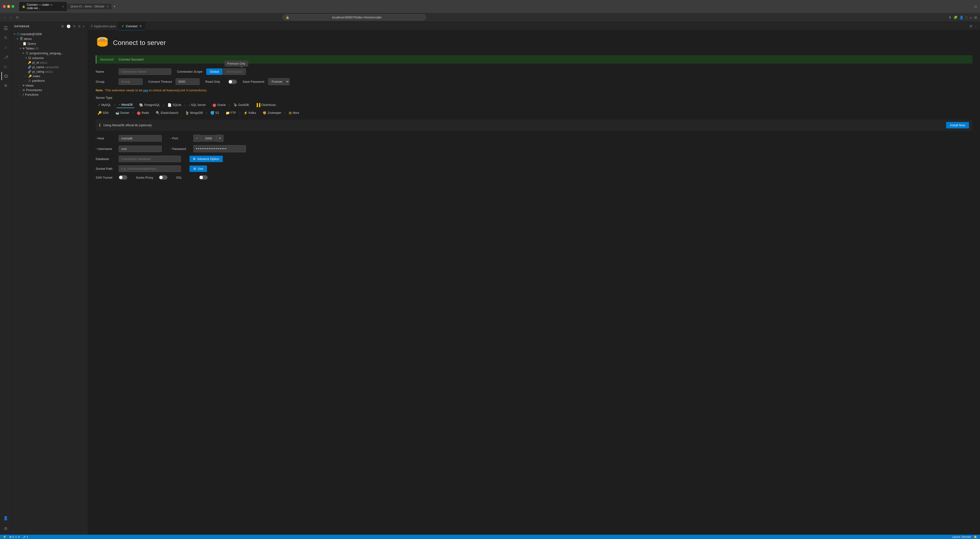 This screenshot has width=980, height=539. I want to click on sidebar-item-views: › ≡ Views, so click(49, 85).